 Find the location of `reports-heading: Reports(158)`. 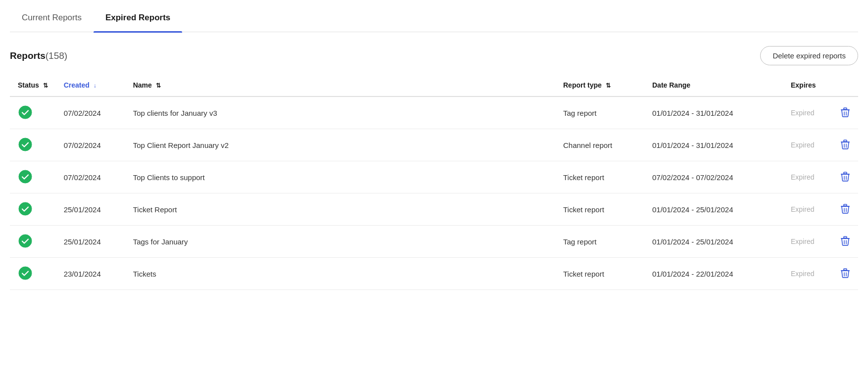

reports-heading: Reports(158) is located at coordinates (39, 56).